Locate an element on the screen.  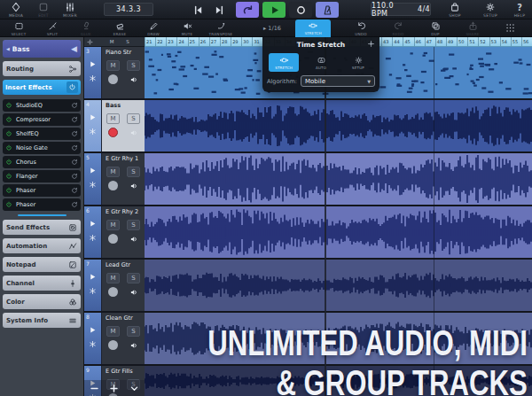
insert-effect-slot: ShelfEQ is located at coordinates (42, 134).